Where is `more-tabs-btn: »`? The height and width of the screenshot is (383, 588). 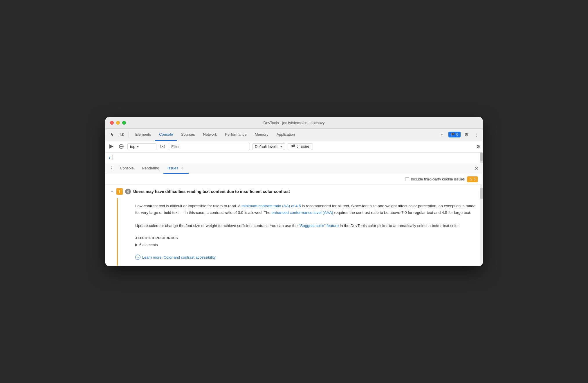
more-tabs-btn: » is located at coordinates (442, 135).